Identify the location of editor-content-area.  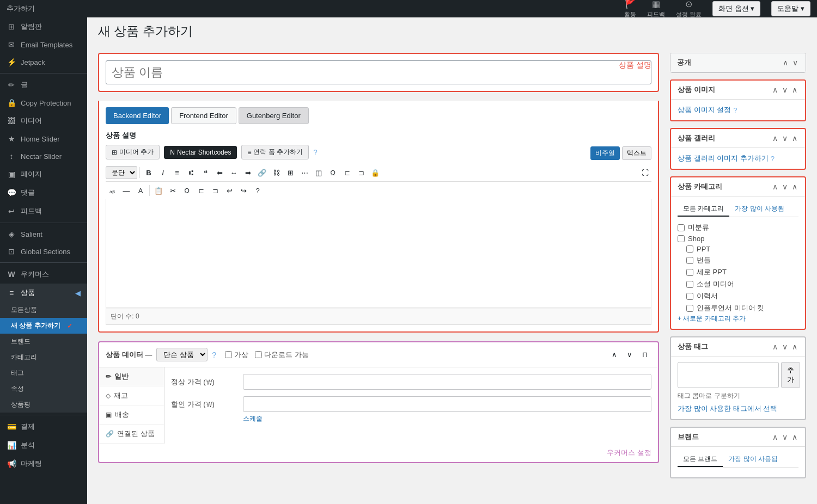
(379, 254).